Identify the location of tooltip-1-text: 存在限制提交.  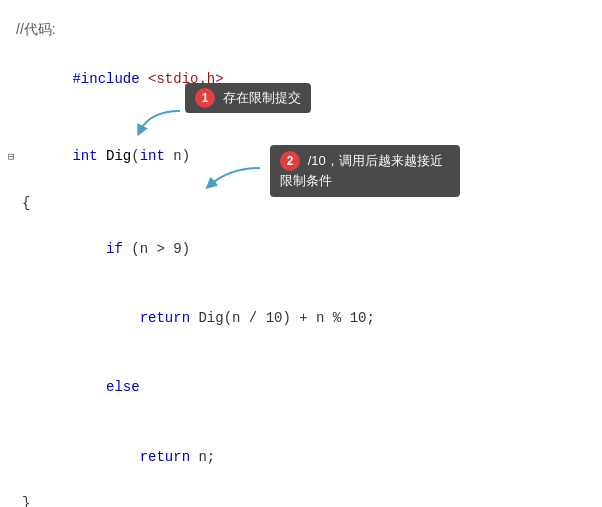
(262, 98).